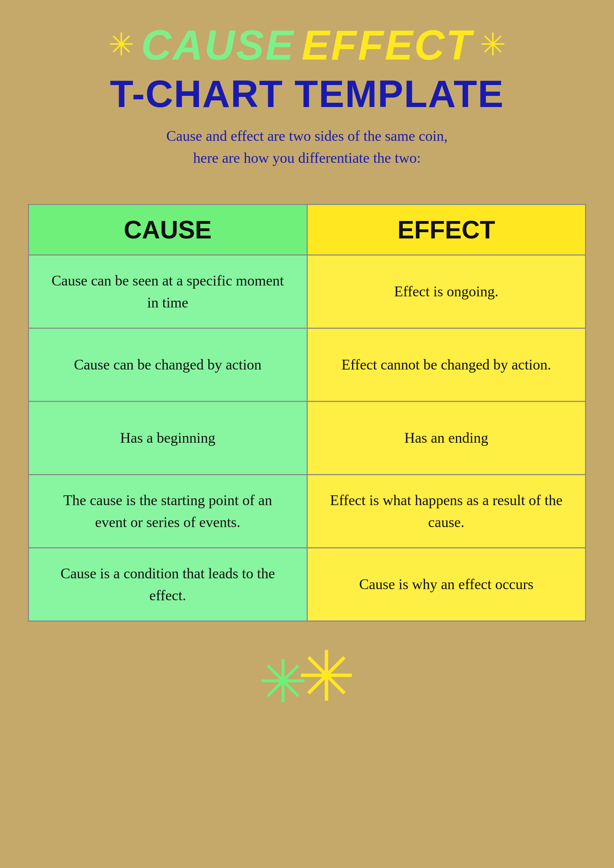 The height and width of the screenshot is (868, 614). What do you see at coordinates (387, 45) in the screenshot?
I see `title-effect: EFFECT` at bounding box center [387, 45].